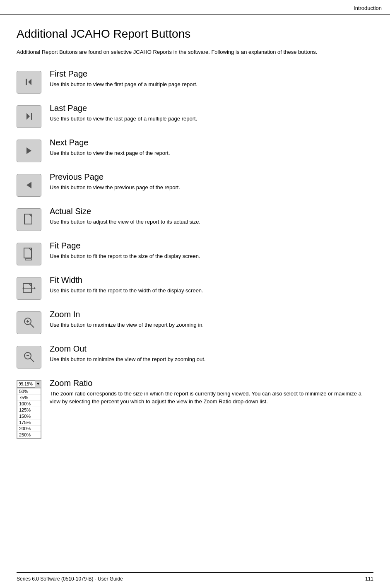  I want to click on page-header: Introduction, so click(195, 7).